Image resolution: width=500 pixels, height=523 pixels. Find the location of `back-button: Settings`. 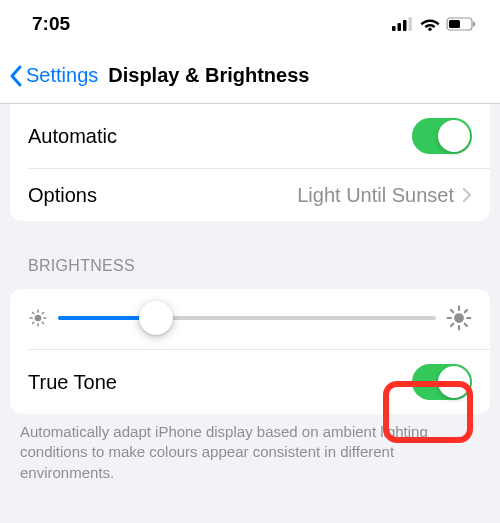

back-button: Settings is located at coordinates (53, 76).